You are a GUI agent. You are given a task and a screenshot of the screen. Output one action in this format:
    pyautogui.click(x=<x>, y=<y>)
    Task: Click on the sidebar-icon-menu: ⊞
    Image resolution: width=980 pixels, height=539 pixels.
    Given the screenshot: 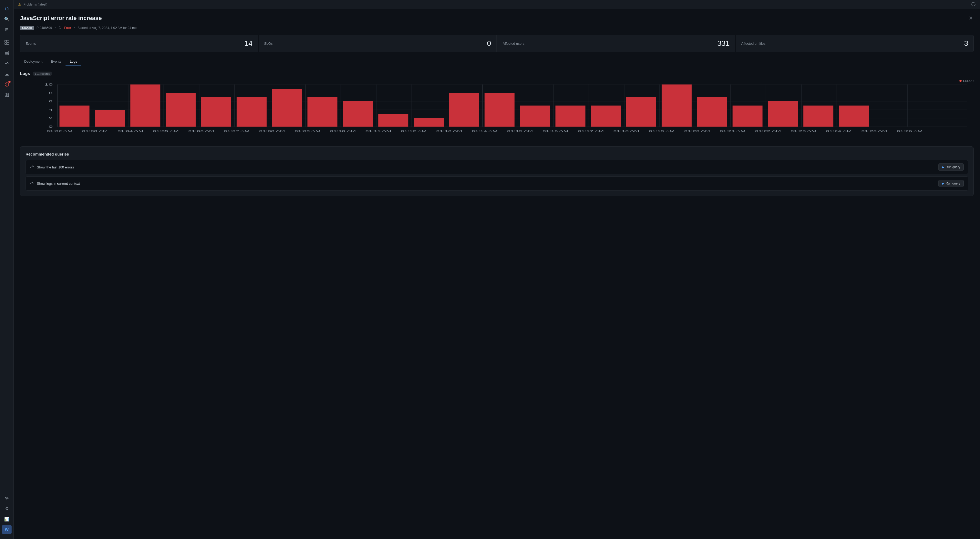 What is the action you would take?
    pyautogui.click(x=7, y=30)
    